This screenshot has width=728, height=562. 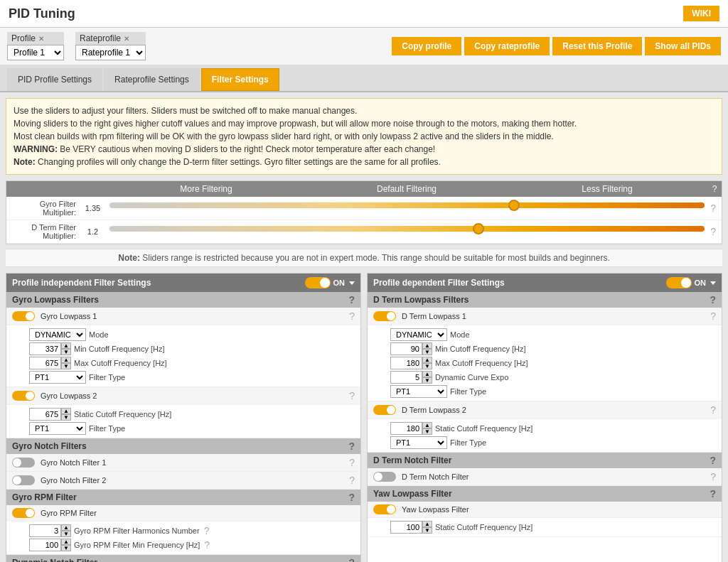 I want to click on gyro-rpm-harmonics-up: ▲, so click(x=66, y=527).